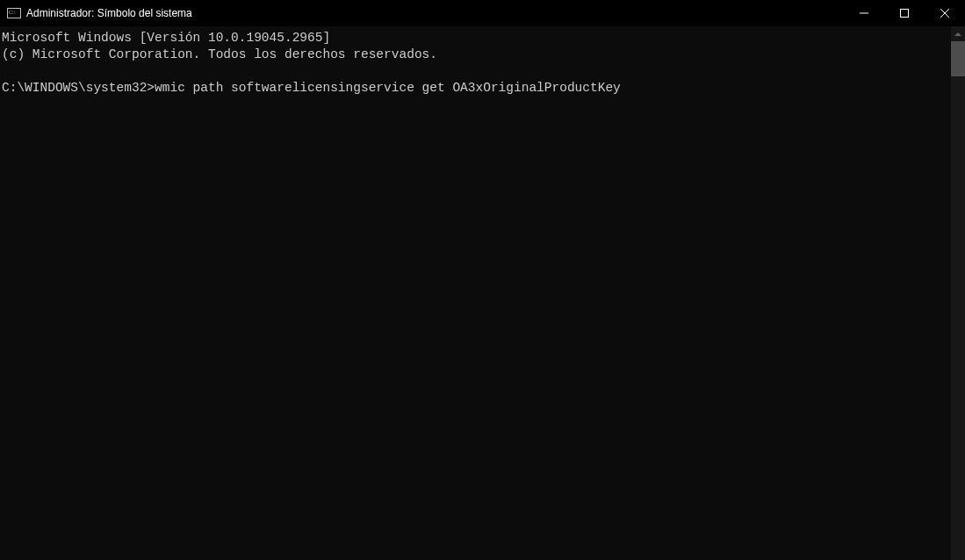 The image size is (965, 560). What do you see at coordinates (483, 13) in the screenshot?
I see `titlebar: C:\ Administrador: Símbolo del sistema` at bounding box center [483, 13].